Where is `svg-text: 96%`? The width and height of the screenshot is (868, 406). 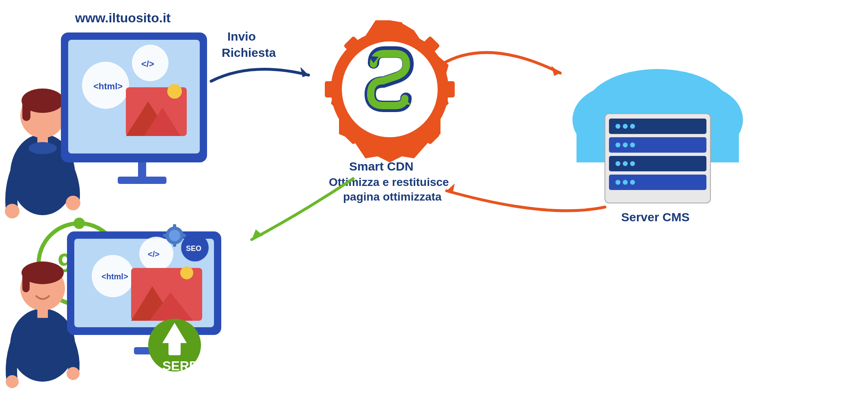 svg-text: 96% is located at coordinates (84, 263).